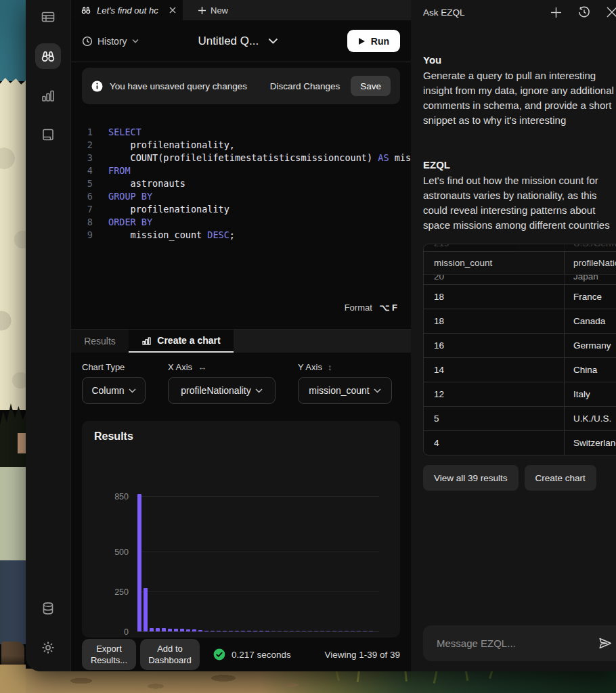 This screenshot has width=616, height=693. Describe the element at coordinates (228, 41) in the screenshot. I see `query-title: Untitled Q...` at that location.